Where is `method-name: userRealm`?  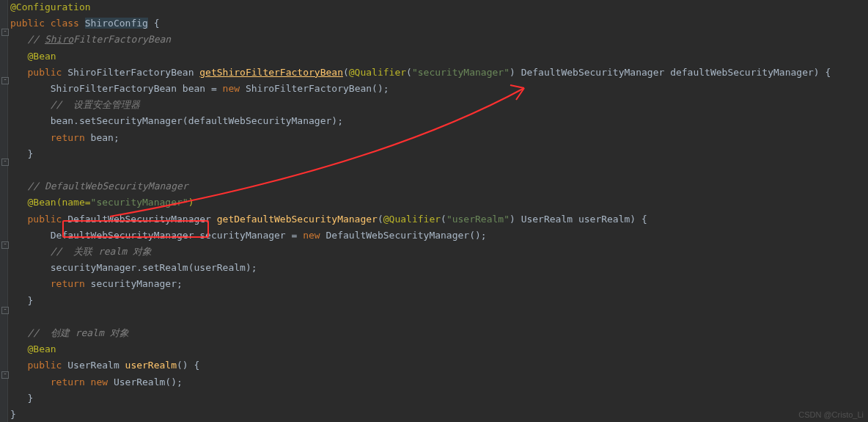 method-name: userRealm is located at coordinates (151, 365).